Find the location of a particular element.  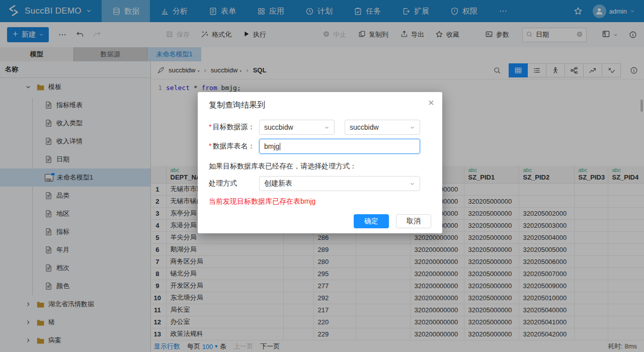

exists-hint: 如果目标数据库表已经存在，请选择处理方式： is located at coordinates (320, 166).